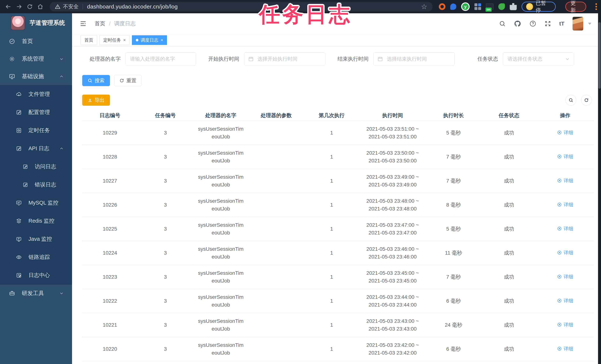 Image resolution: width=601 pixels, height=364 pixels. Describe the element at coordinates (36, 275) in the screenshot. I see `sidebar-item-log-center: 日志中心` at that location.